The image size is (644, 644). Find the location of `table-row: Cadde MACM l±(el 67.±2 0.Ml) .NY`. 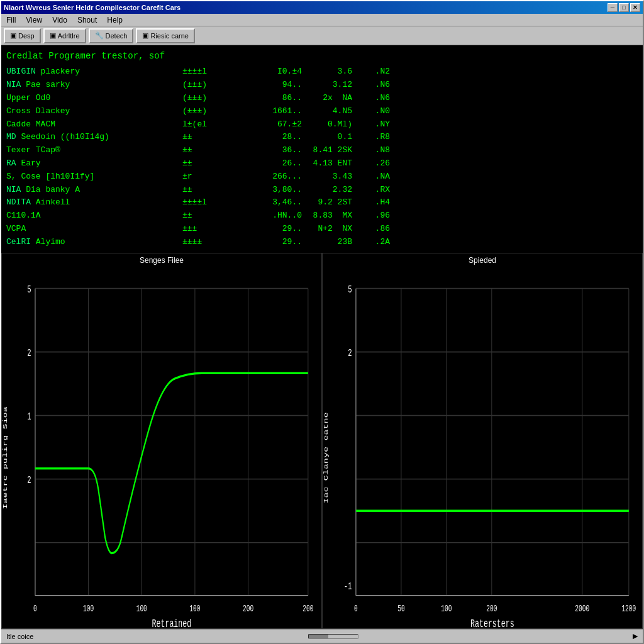

table-row: Cadde MACM l±(el 67.±2 0.Ml) .NY is located at coordinates (322, 125).